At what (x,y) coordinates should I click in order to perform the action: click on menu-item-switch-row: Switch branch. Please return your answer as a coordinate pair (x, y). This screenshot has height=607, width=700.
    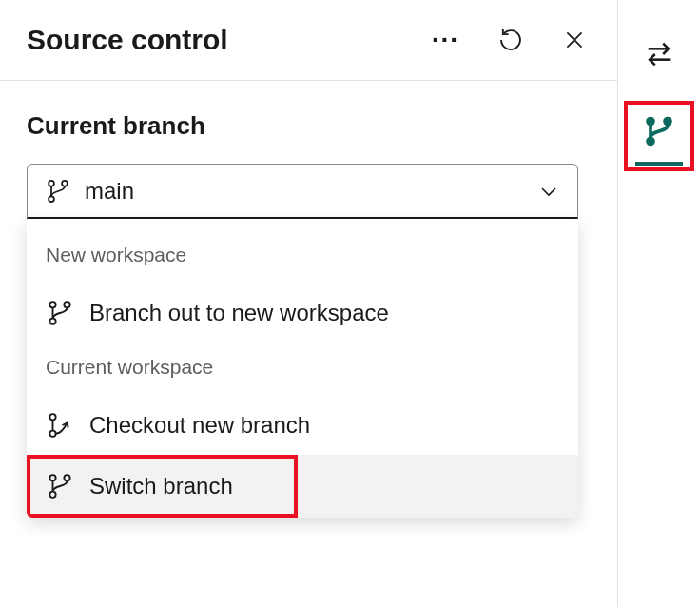
    Looking at the image, I should click on (302, 486).